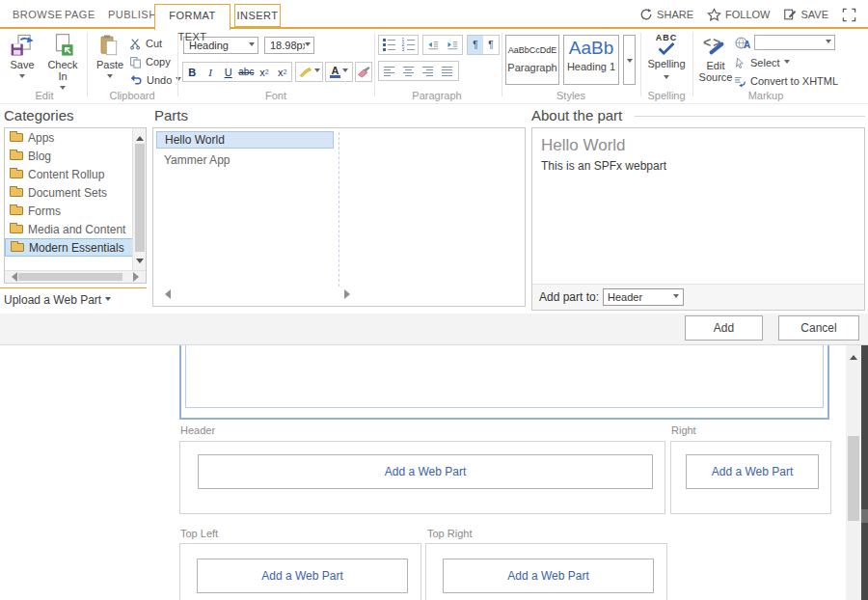 The height and width of the screenshot is (600, 868). Describe the element at coordinates (193, 17) in the screenshot. I see `tab-format-text: FORMAT TEXT` at that location.